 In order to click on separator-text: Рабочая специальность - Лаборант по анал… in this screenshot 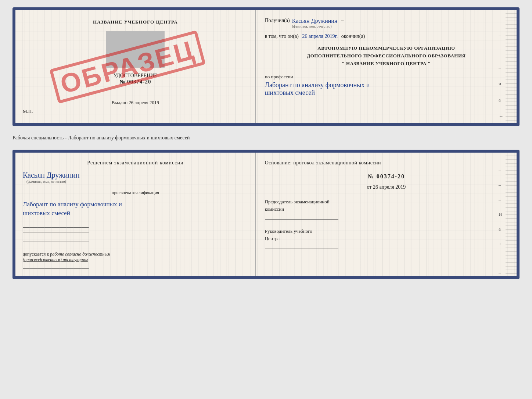, I will do `click(266, 138)`.